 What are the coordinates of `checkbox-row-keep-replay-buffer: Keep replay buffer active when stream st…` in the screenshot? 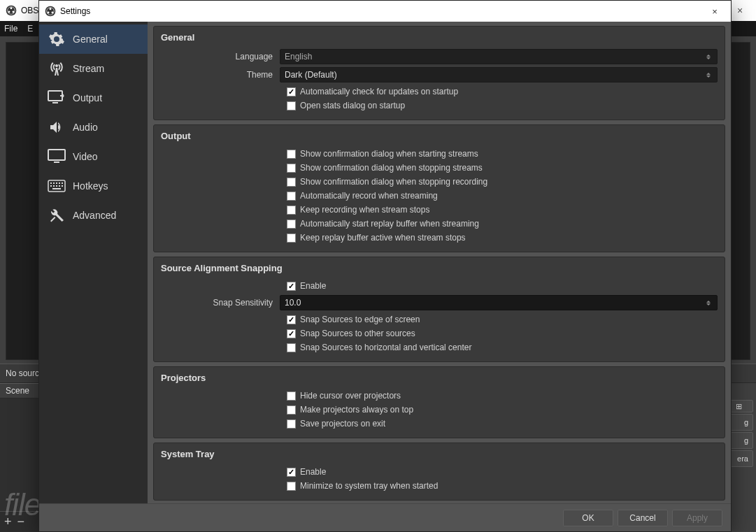 It's located at (502, 238).